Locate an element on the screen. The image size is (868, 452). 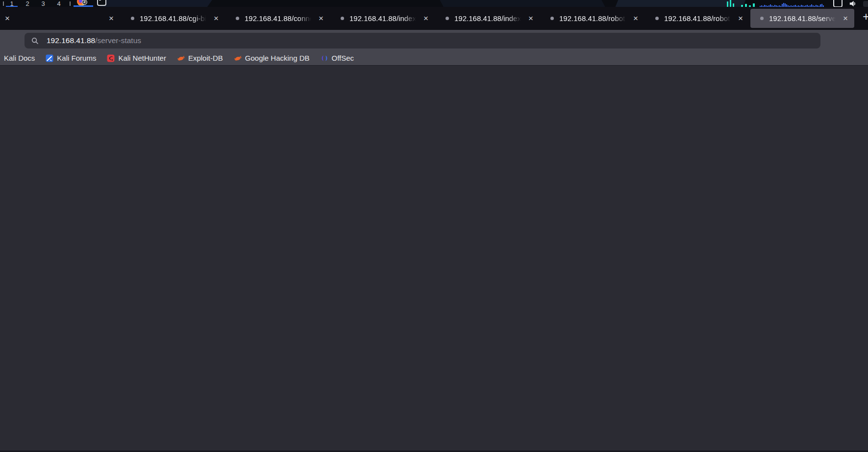
panel-separator is located at coordinates (70, 4).